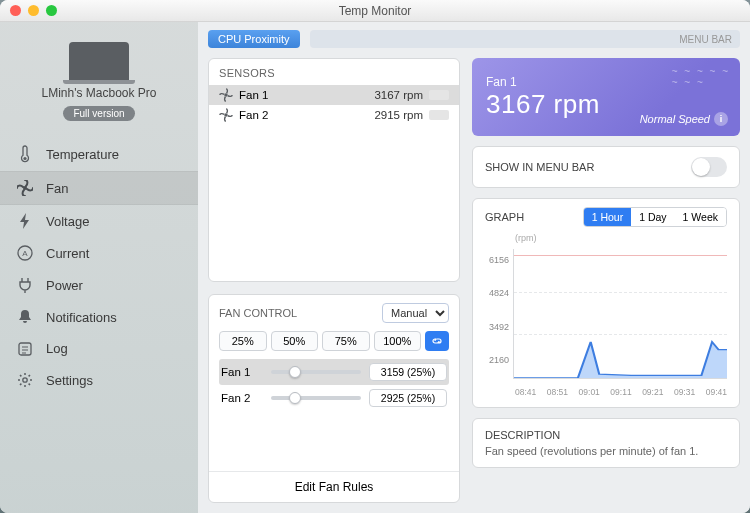 This screenshot has height=513, width=750. I want to click on sensors-panel: SENSORS Fan 1 3167 rpm Fan 2, so click(334, 170).